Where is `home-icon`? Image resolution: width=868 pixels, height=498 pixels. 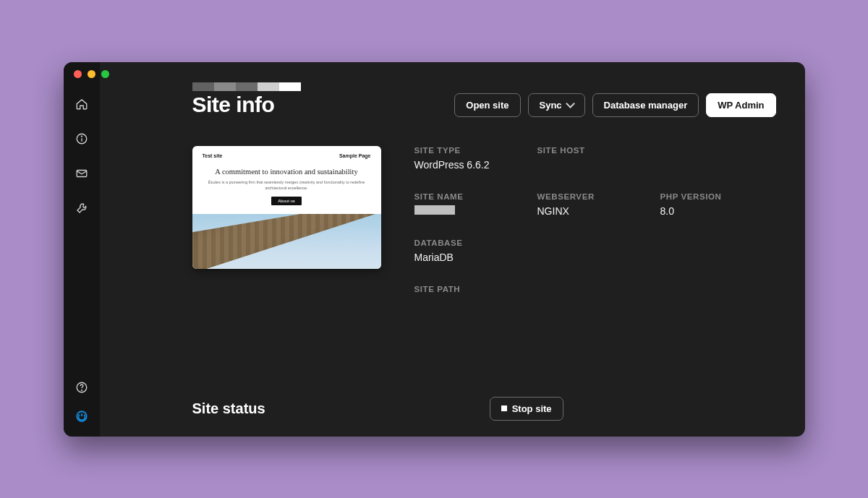
home-icon is located at coordinates (82, 104).